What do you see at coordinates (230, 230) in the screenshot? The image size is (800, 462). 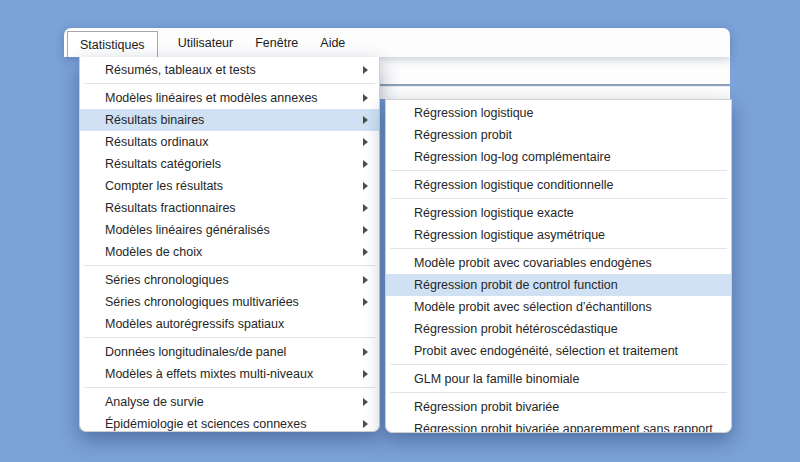 I see `menu-item-modeles-lineaires-generalises: Modèles linéaires généralisés` at bounding box center [230, 230].